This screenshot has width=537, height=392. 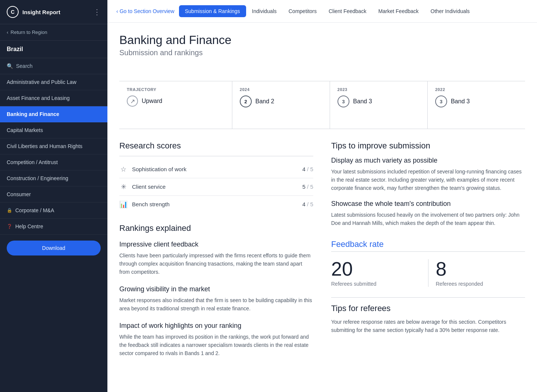 I want to click on trajectory-year-2022: 2022 3 Band 3, so click(x=477, y=105).